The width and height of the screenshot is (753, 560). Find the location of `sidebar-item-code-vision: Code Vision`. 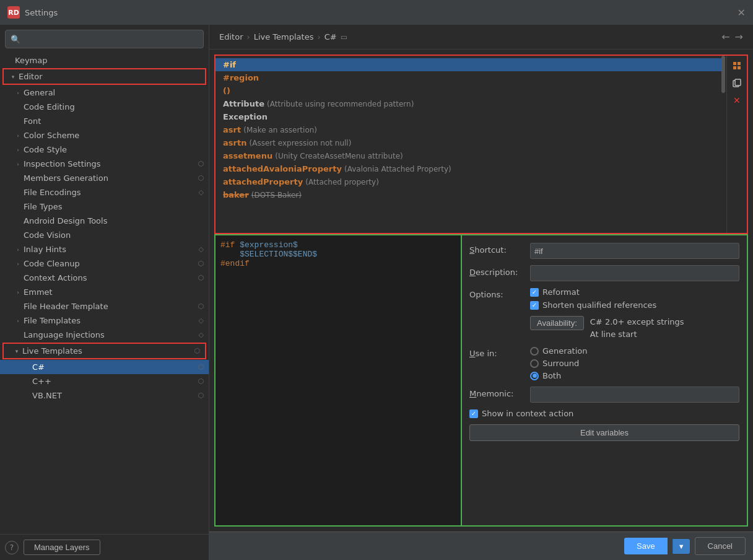

sidebar-item-code-vision: Code Vision is located at coordinates (104, 235).